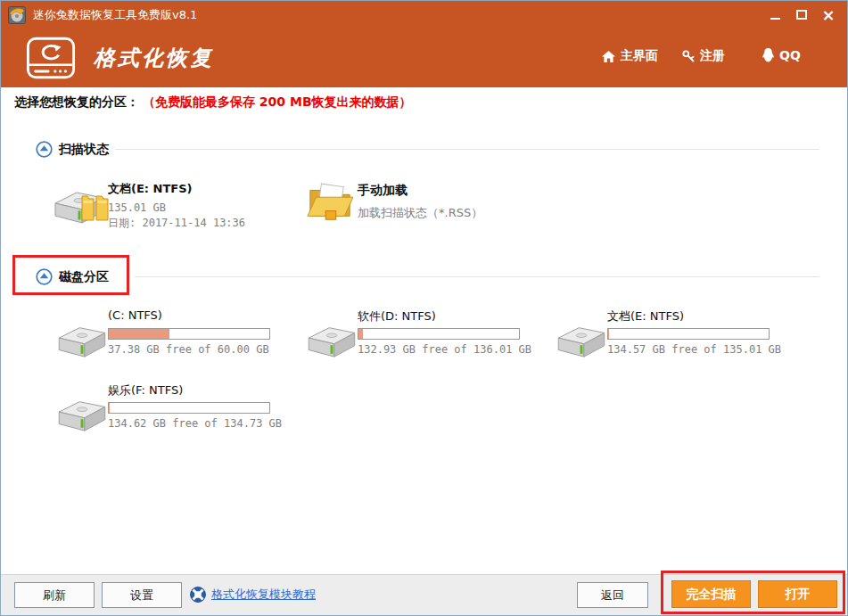  I want to click on maximize-button, so click(802, 15).